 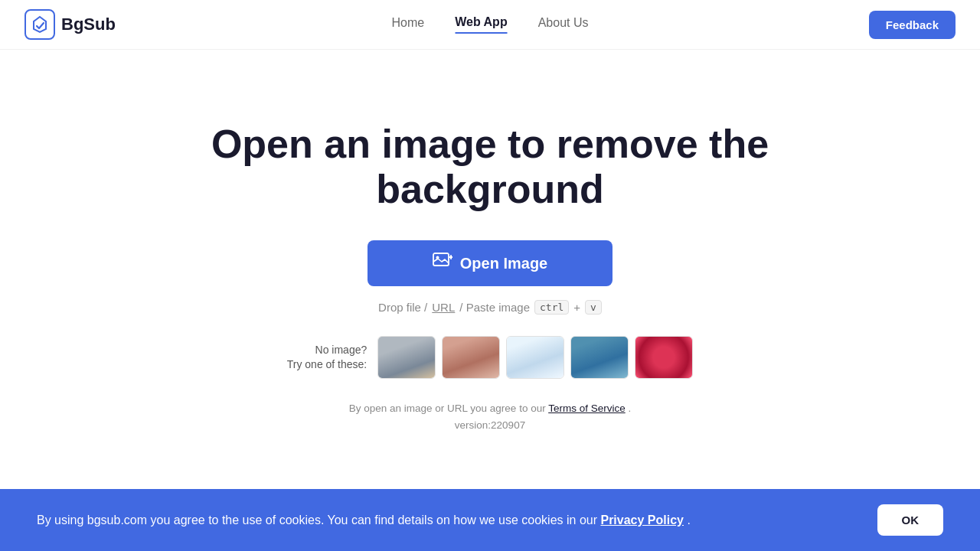 What do you see at coordinates (490, 308) in the screenshot?
I see `drop-hint: Drop file / URL / Paste image ctrl + v` at bounding box center [490, 308].